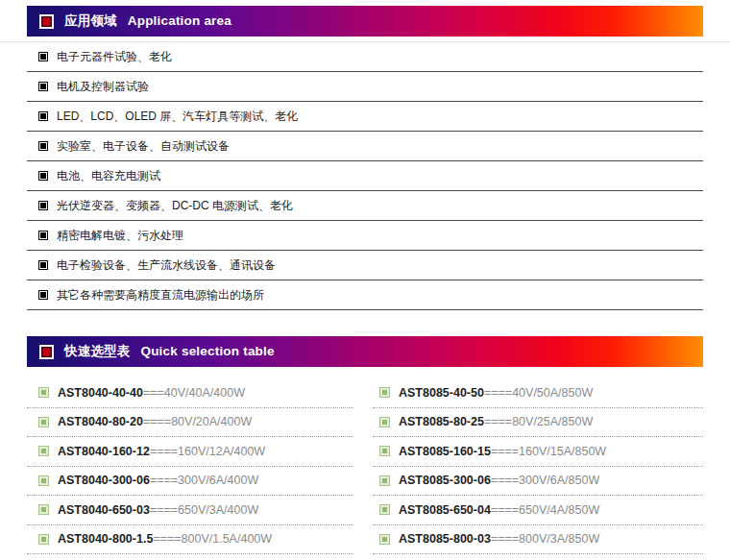 This screenshot has width=730, height=560. What do you see at coordinates (109, 177) in the screenshot?
I see `list-item-label: 电池、电容充电测试` at bounding box center [109, 177].